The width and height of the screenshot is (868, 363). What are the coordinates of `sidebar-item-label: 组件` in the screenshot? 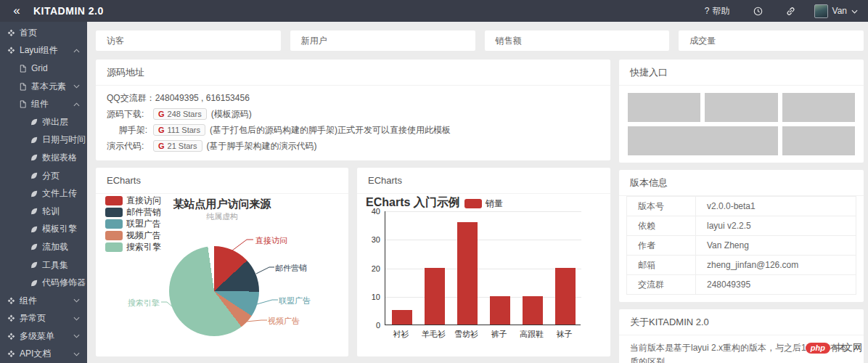 It's located at (40, 105).